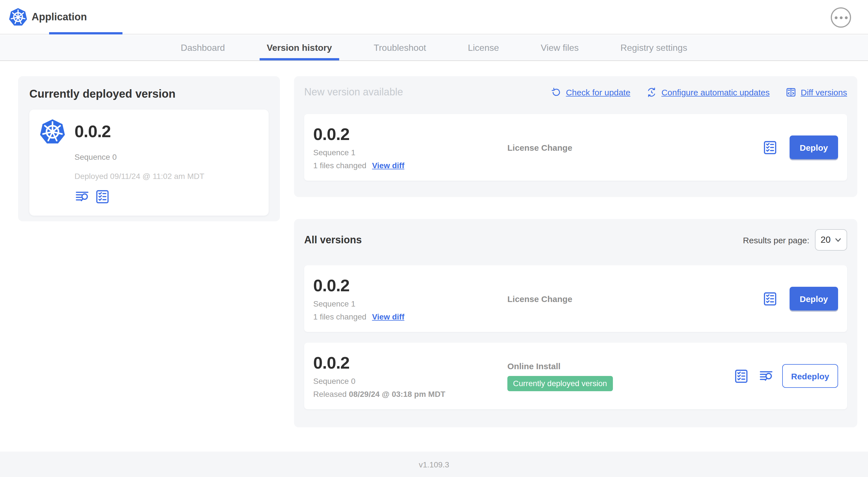 Image resolution: width=868 pixels, height=477 pixels. I want to click on schedule-update-icon, so click(652, 92).